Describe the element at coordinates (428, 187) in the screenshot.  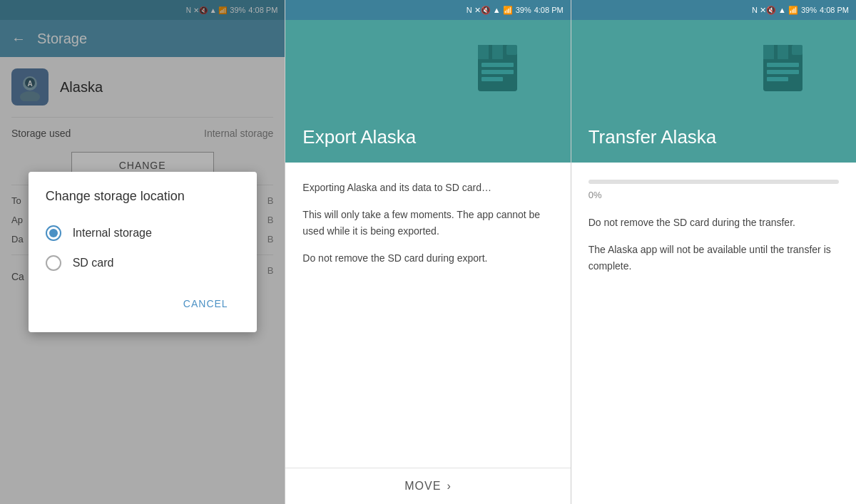
I see `export-text-1: Exporting Alaska and its data to SD card…` at that location.